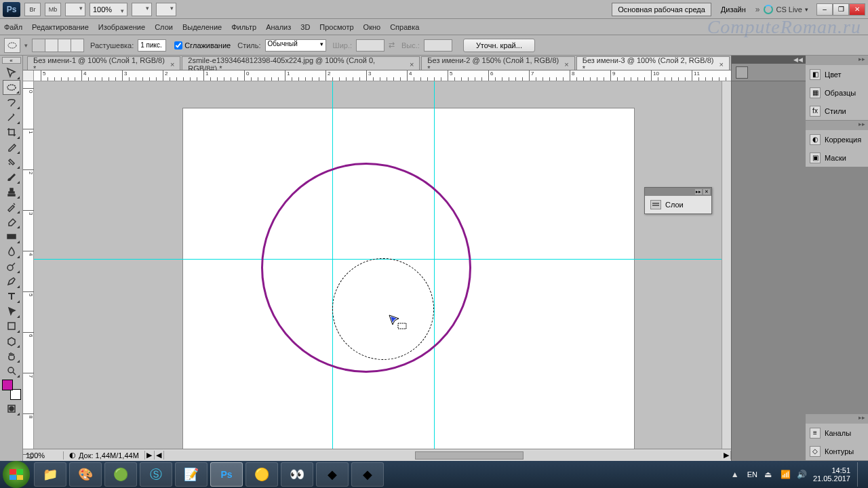  What do you see at coordinates (226, 474) in the screenshot?
I see `taskbar-photoshop: Ps` at bounding box center [226, 474].